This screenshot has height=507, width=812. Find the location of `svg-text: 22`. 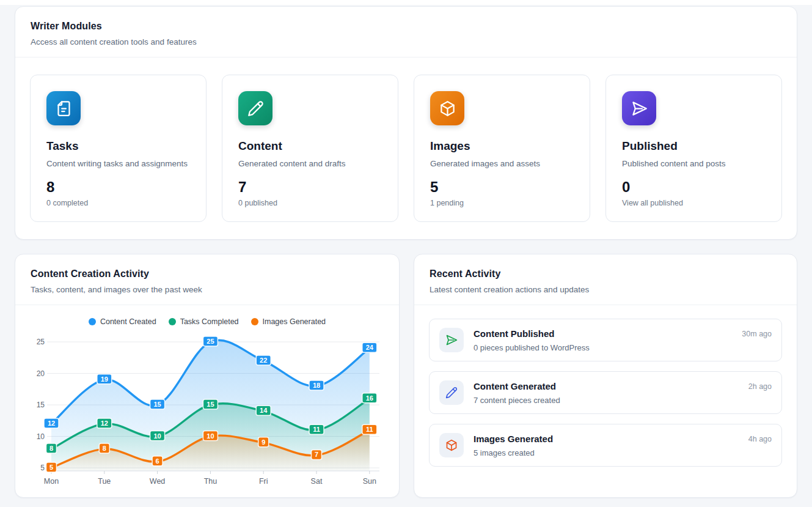

svg-text: 22 is located at coordinates (263, 360).